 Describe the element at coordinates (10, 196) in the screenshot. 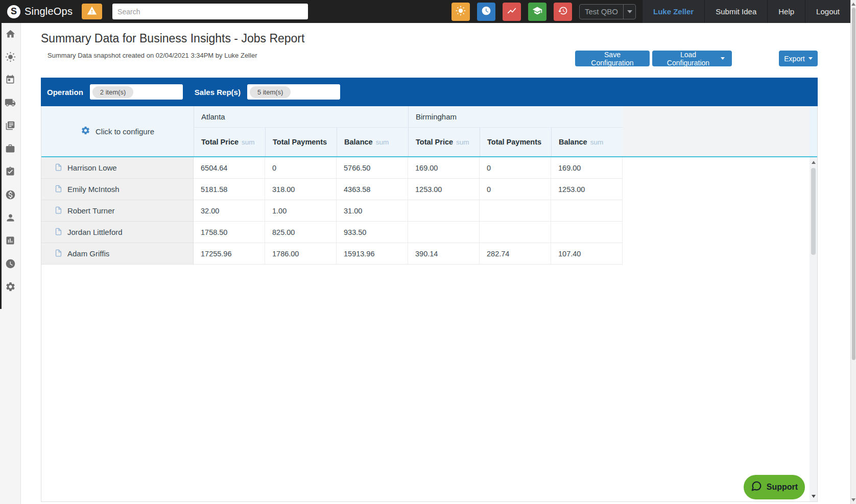

I see `sidebar-item-billing` at that location.